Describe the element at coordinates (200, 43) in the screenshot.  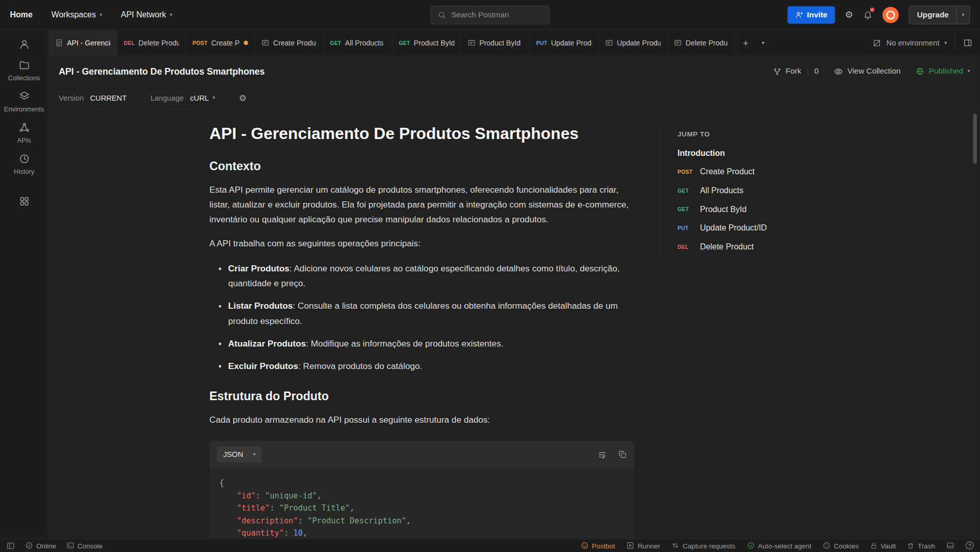
I see `method-badge: POST` at that location.